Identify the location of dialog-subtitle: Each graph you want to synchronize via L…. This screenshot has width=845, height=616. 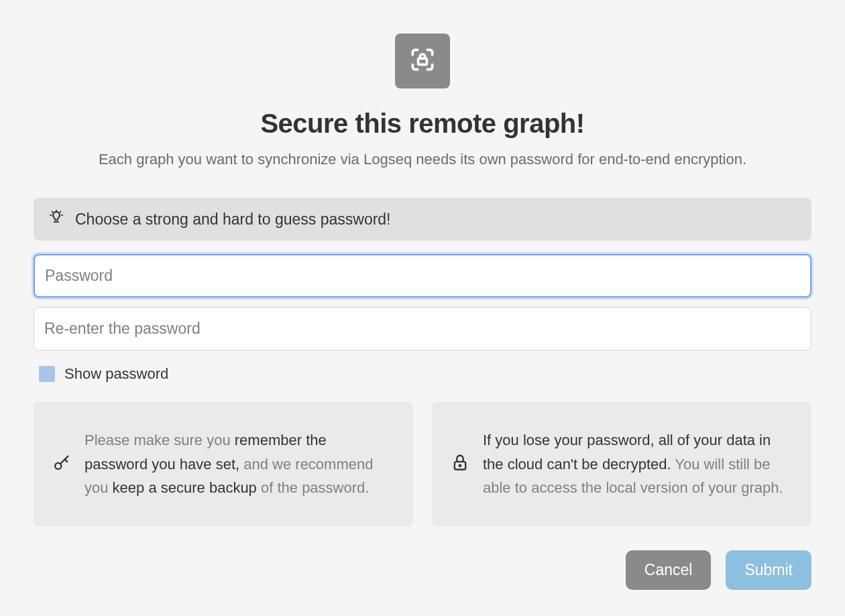
(422, 160).